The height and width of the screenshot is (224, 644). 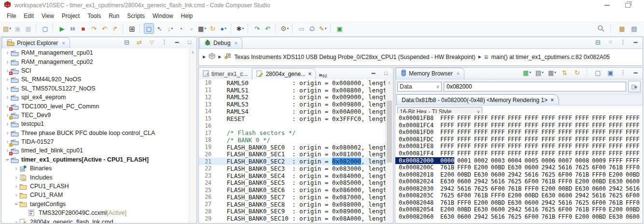 What do you see at coordinates (607, 5) in the screenshot?
I see `minimize-window-icon` at bounding box center [607, 5].